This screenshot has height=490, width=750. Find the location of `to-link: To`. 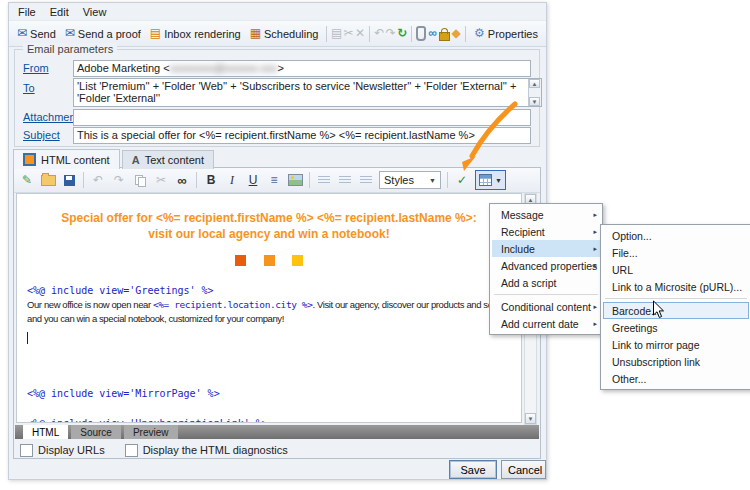

to-link: To is located at coordinates (29, 88).